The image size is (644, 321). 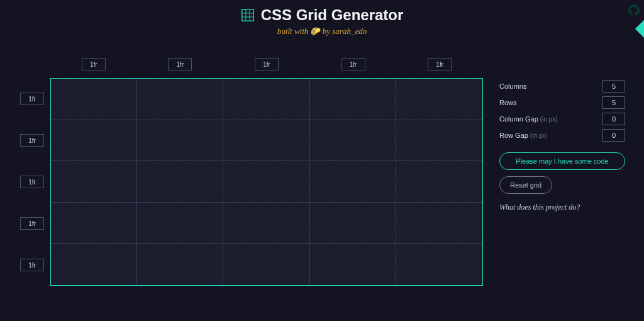 What do you see at coordinates (322, 18) in the screenshot?
I see `header: CSS Grid Generator built with 🌮 by sarah…` at bounding box center [322, 18].